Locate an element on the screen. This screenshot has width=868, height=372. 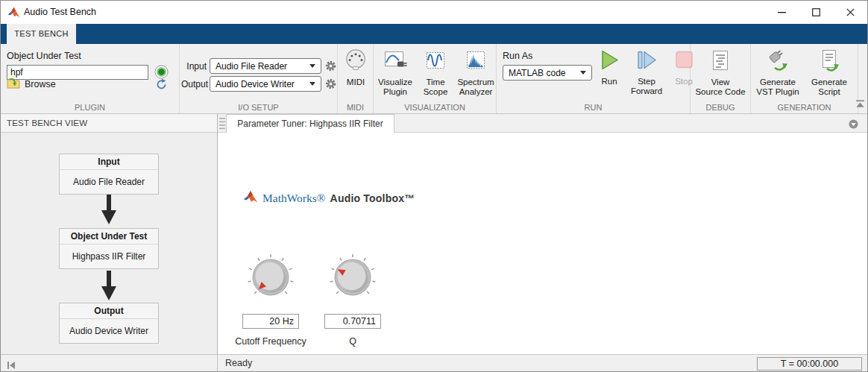
product-name: Audio Toolbox™ is located at coordinates (373, 198).